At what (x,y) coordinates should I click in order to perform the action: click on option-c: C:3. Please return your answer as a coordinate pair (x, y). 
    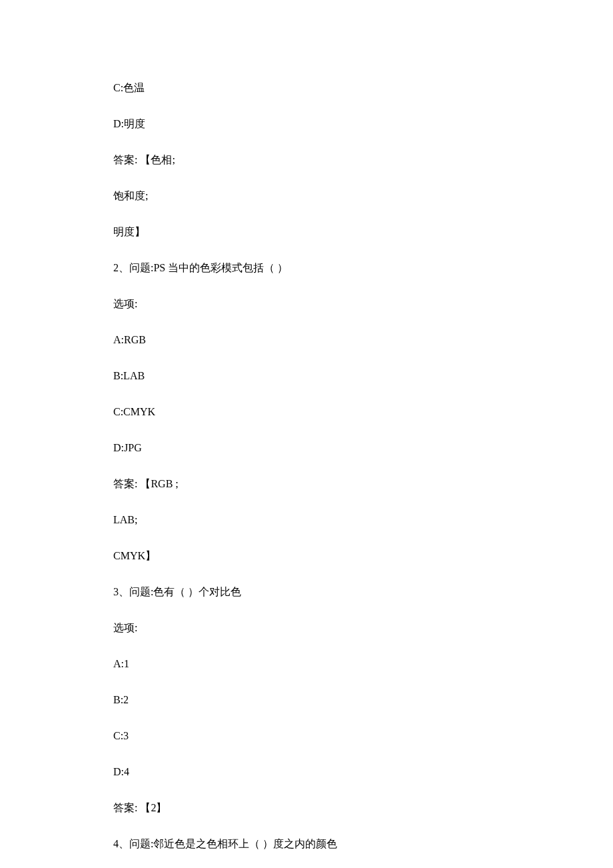
    Looking at the image, I should click on (306, 736).